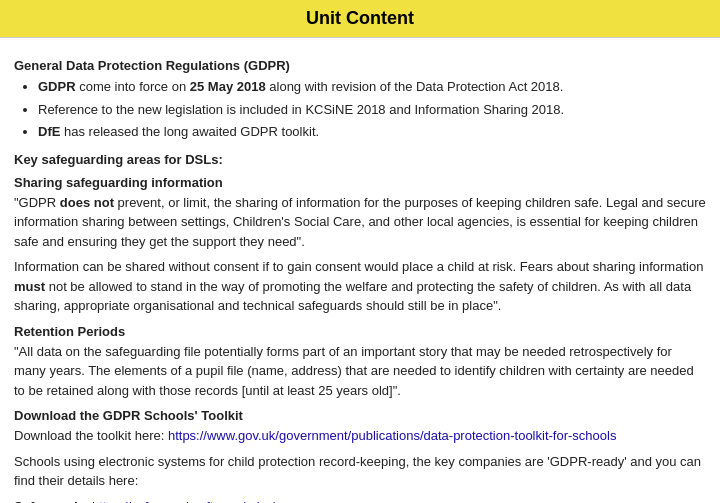 This screenshot has height=503, width=720. What do you see at coordinates (392, 436) in the screenshot?
I see `toolkit-link: https://www.gov.uk/government/publicatio…` at bounding box center [392, 436].